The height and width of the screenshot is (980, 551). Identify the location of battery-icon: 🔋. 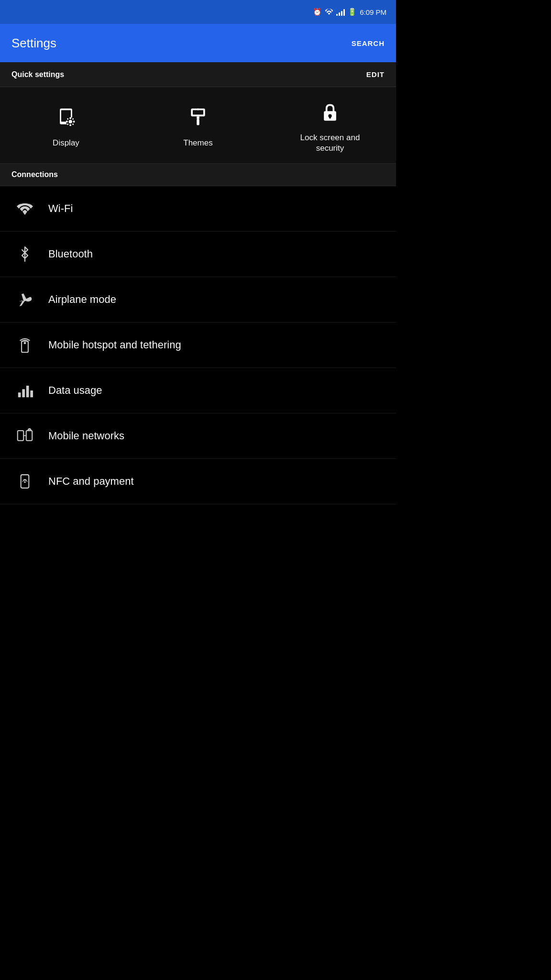
(352, 12).